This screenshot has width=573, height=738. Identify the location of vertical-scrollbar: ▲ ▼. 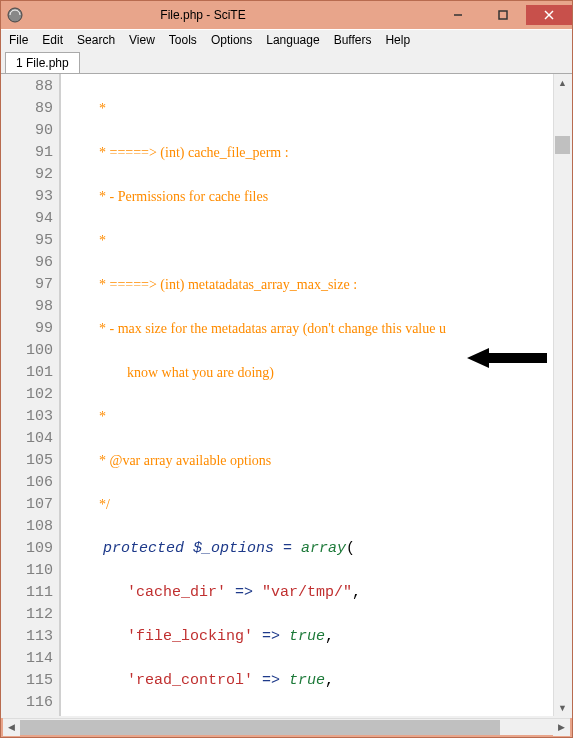
(562, 395).